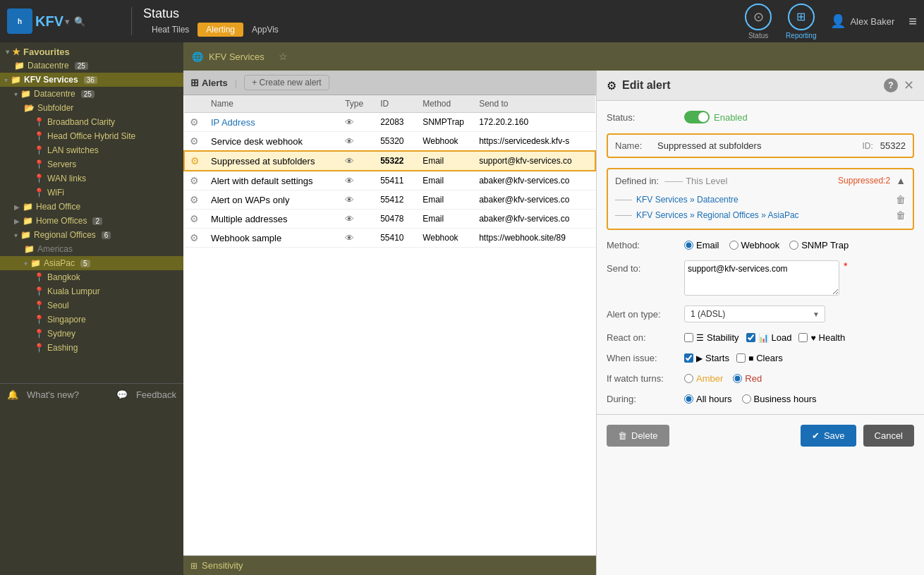 The image size is (924, 575). What do you see at coordinates (92, 51) in the screenshot?
I see `favourites-header: ▾ ★ Favourites` at bounding box center [92, 51].